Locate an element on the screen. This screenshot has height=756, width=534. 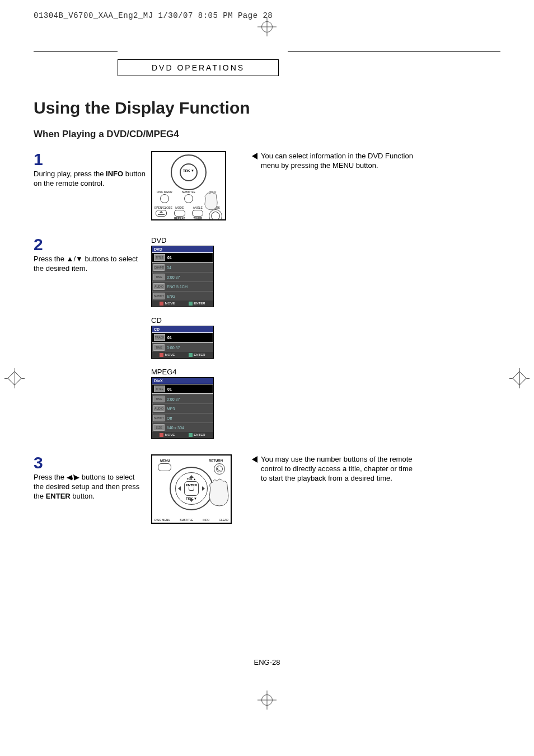
trk-label: TRK ▼ is located at coordinates (189, 171).